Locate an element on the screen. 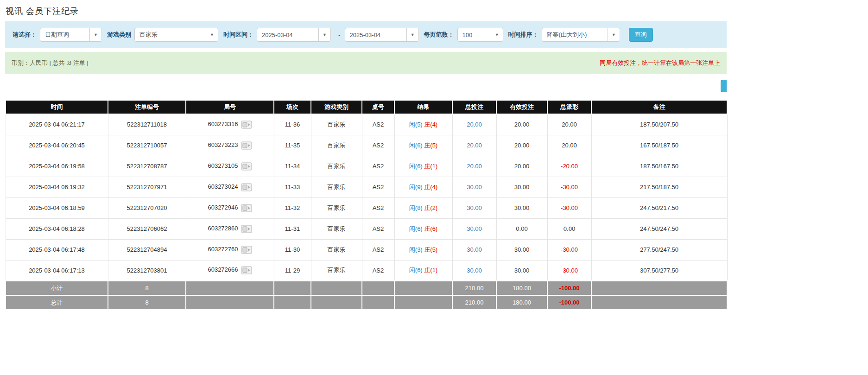  cell-round: 603272946 is located at coordinates (230, 208).